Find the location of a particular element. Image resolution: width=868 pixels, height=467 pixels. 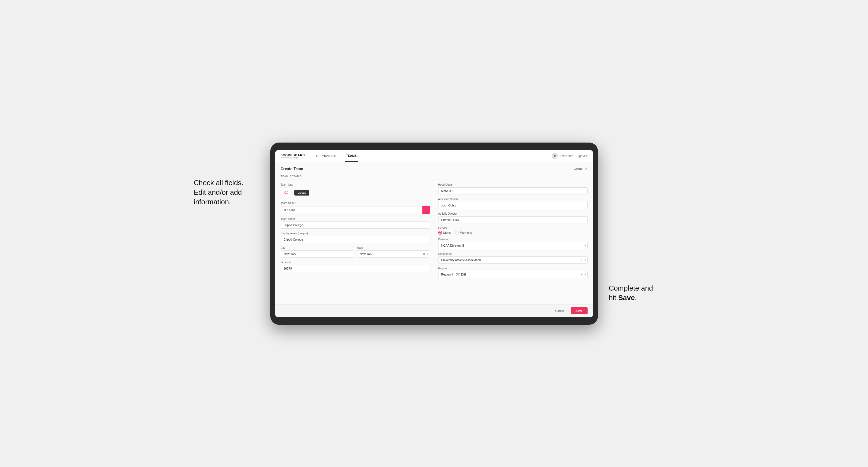

display-name-label: Display name (unique) is located at coordinates (355, 233).